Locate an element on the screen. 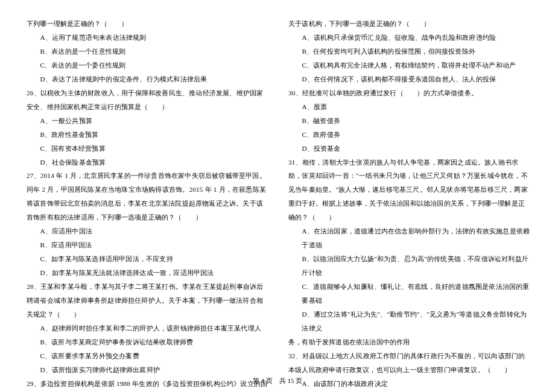  q27-option-b: B、应适用甲国法 is located at coordinates (148, 245).